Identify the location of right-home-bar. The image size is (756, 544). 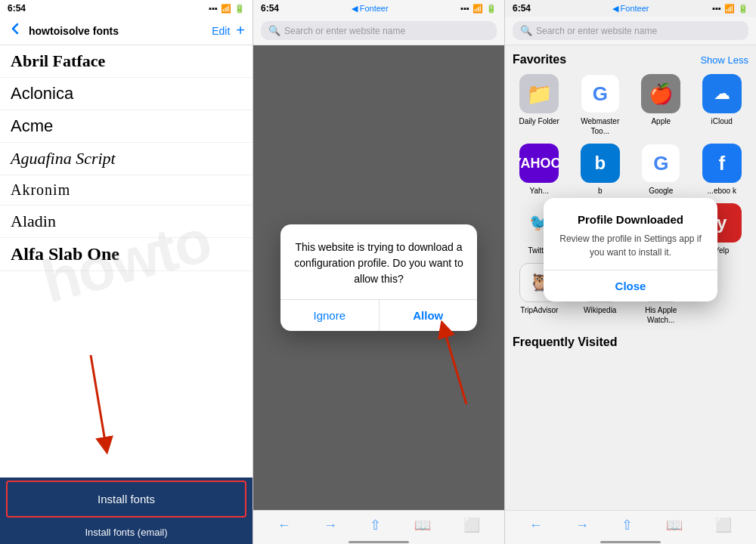
(631, 542).